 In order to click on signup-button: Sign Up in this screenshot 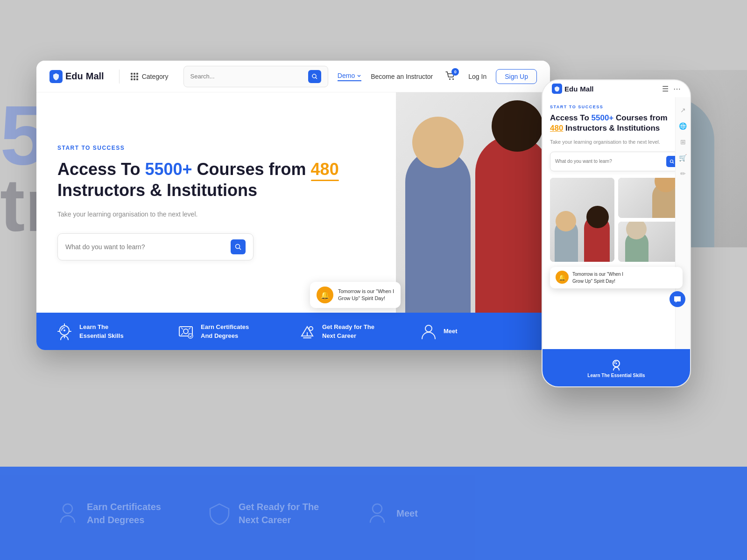, I will do `click(516, 77)`.